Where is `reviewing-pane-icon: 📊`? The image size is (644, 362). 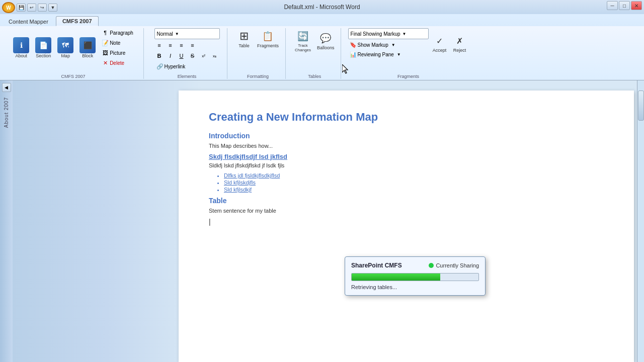
reviewing-pane-icon: 📊 is located at coordinates (353, 54).